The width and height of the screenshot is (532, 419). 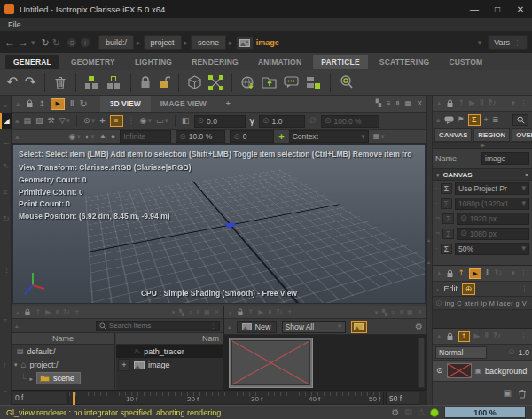 I want to click on layout-cols-icon: ‖, so click(x=401, y=312).